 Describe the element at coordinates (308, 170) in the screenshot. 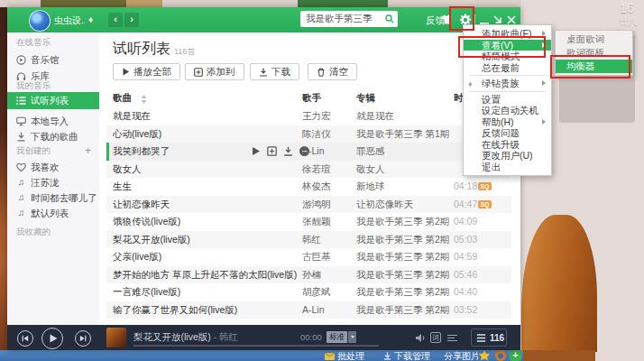

I see `table-row: 敬女人 徐若瑄 敬女人` at that location.